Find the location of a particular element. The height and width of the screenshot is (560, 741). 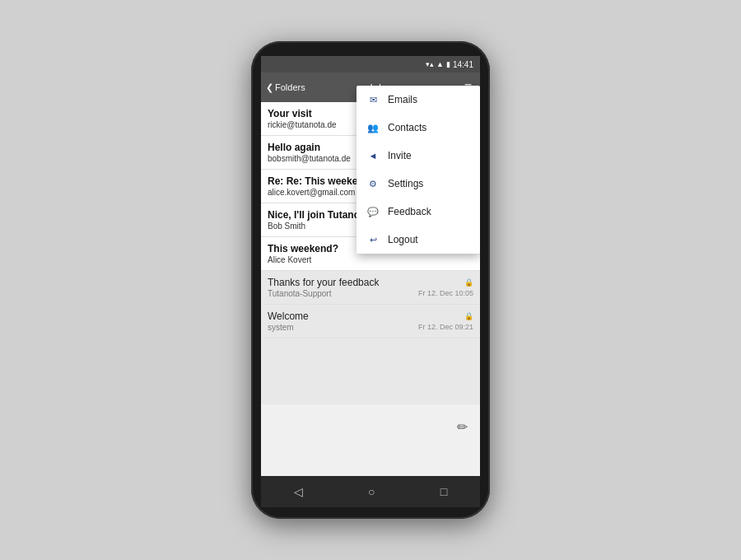

email-from: system is located at coordinates (281, 328).